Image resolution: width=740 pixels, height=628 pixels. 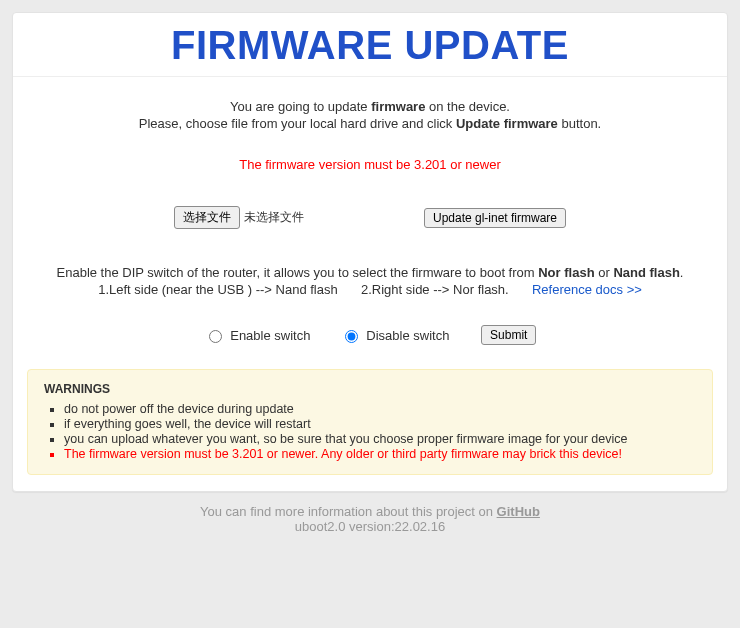 What do you see at coordinates (380, 424) in the screenshot?
I see `warning-item: if everything goes well, the device will…` at bounding box center [380, 424].